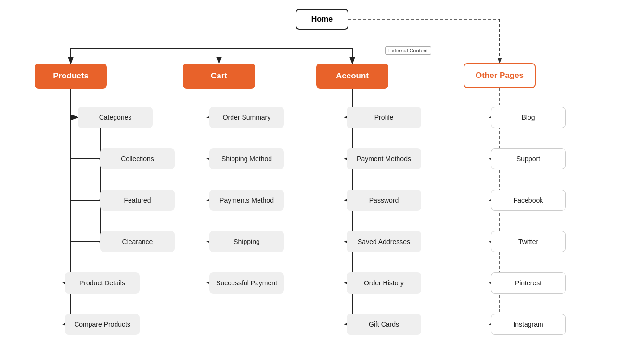  Describe the element at coordinates (102, 283) in the screenshot. I see `product-details-node: Product Details` at that location.